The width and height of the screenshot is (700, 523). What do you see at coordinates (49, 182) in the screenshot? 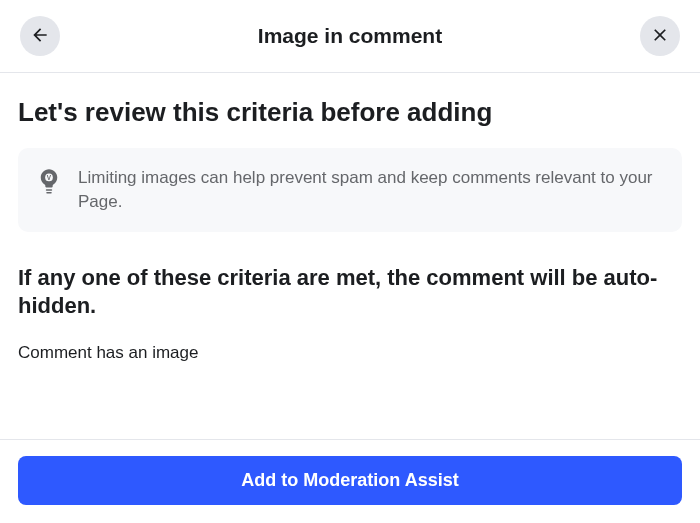
I see `lightbulb-icon: V` at bounding box center [49, 182].